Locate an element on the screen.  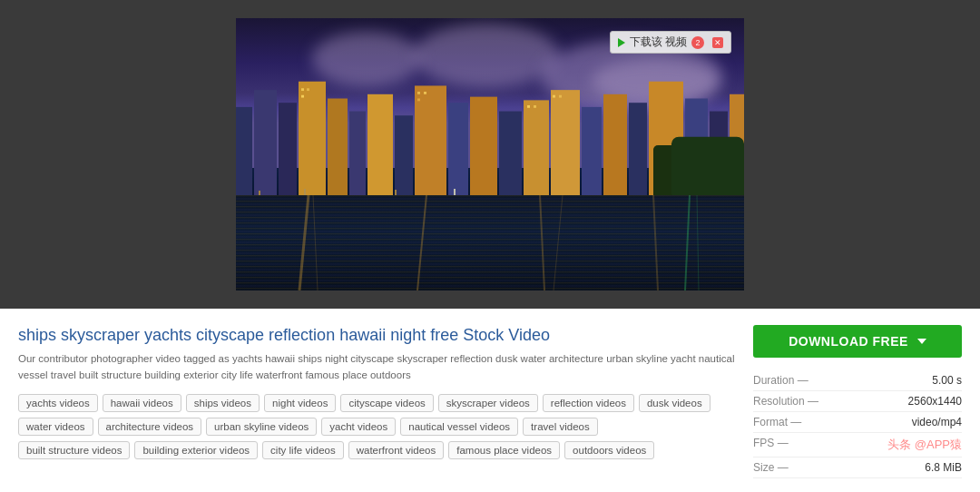
tags-row-2: water videos architecture videos urban s… is located at coordinates (377, 427).